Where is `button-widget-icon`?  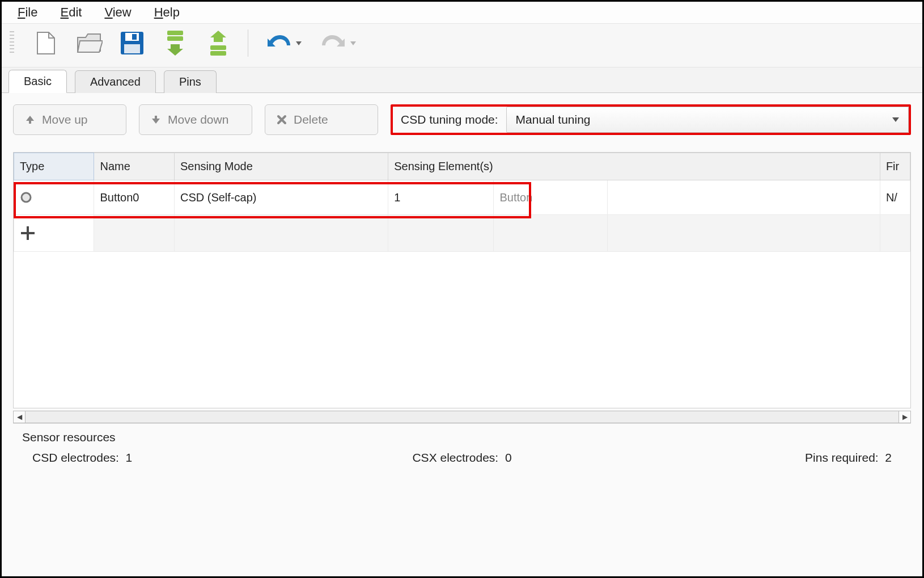
button-widget-icon is located at coordinates (26, 197).